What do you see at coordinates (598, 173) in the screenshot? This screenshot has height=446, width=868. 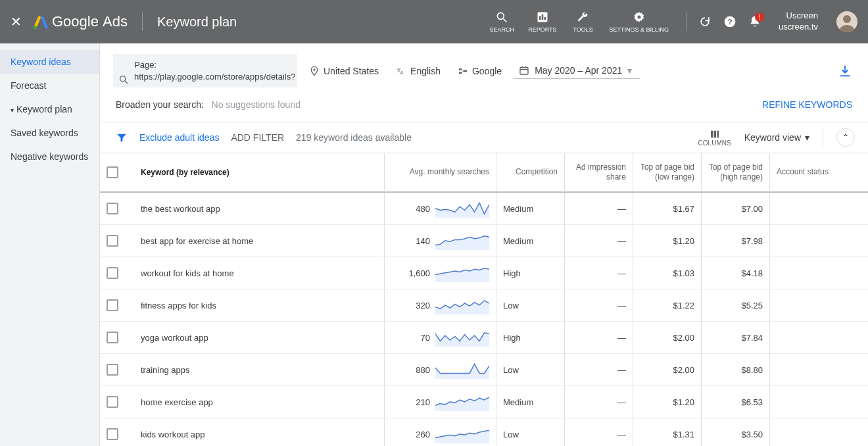 I see `col-impr-share: Ad impression share` at bounding box center [598, 173].